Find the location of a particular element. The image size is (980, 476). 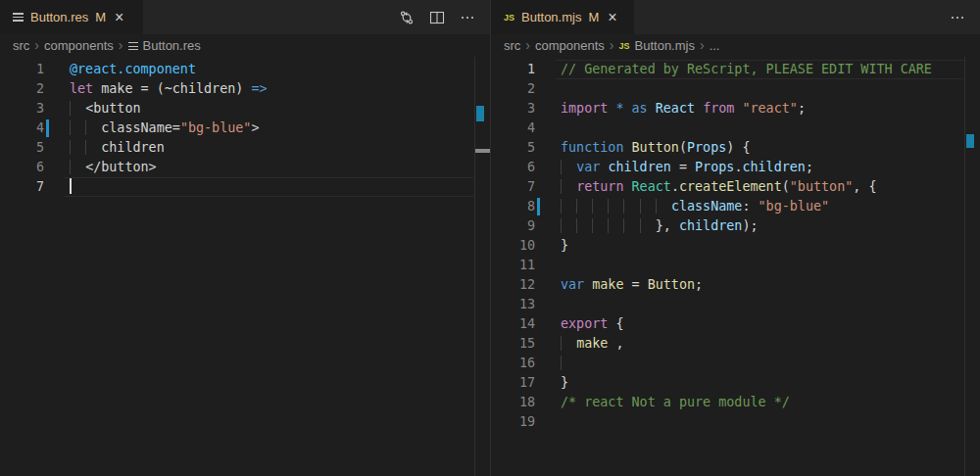

code-line: 4 is located at coordinates (735, 128).